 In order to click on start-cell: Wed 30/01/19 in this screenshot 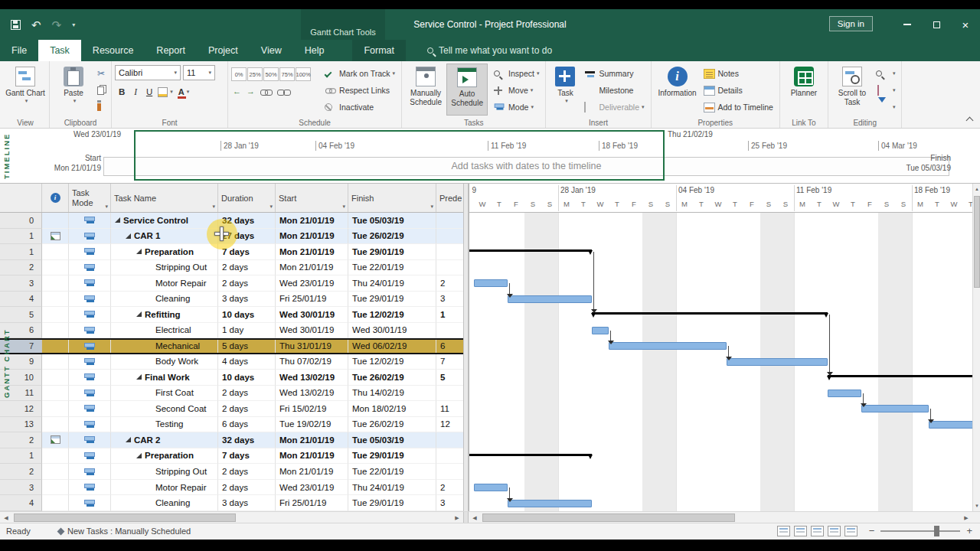, I will do `click(312, 331)`.